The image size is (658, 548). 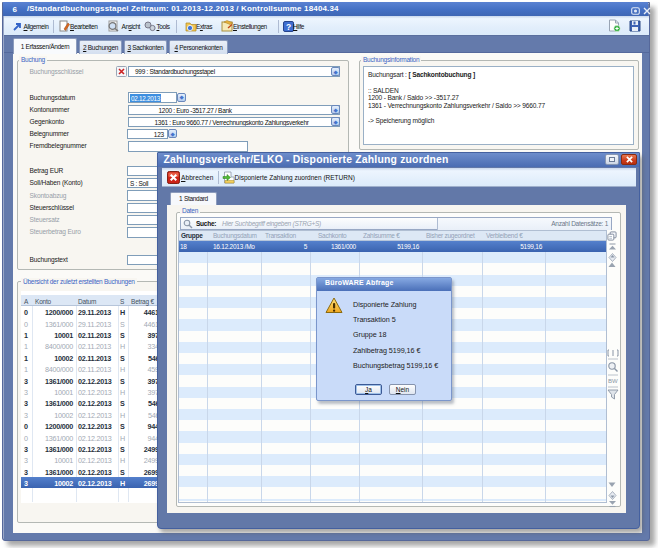 I want to click on svg-text: BW, so click(x=613, y=381).